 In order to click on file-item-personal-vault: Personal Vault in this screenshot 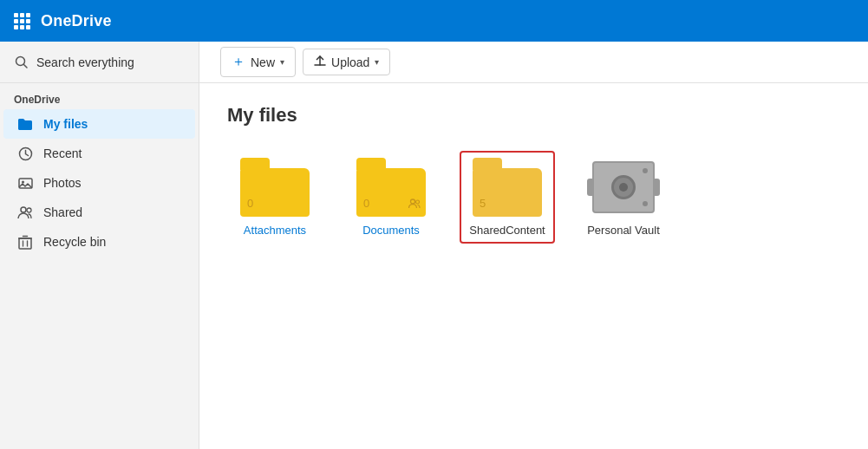, I will do `click(623, 198)`.